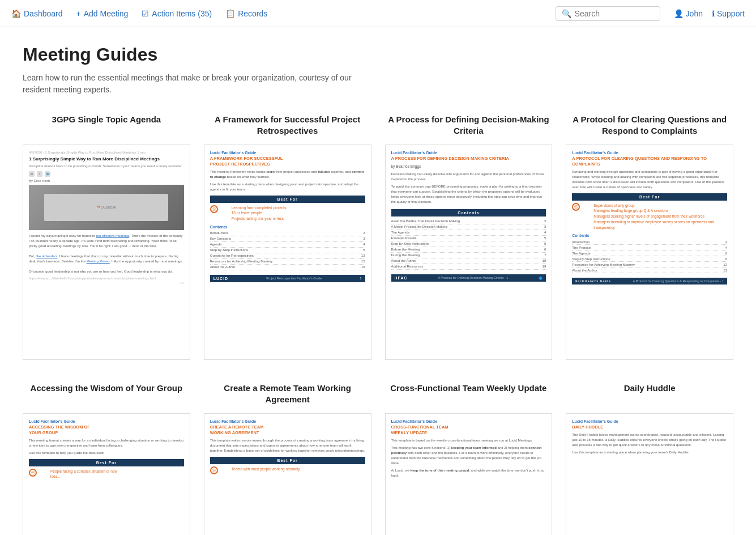  I want to click on user-icon: 👤, so click(678, 14).